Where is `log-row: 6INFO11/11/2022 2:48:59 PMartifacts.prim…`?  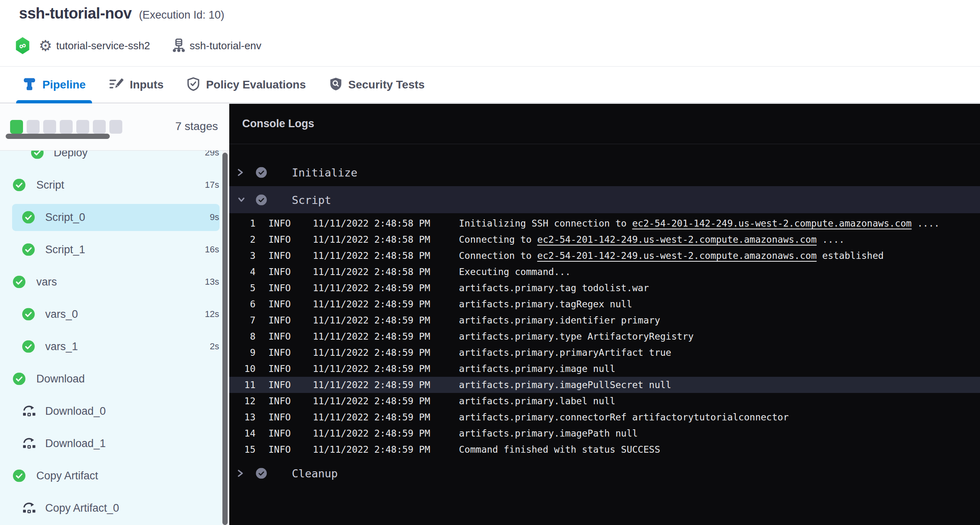 log-row: 6INFO11/11/2022 2:48:59 PMartifacts.prim… is located at coordinates (605, 304).